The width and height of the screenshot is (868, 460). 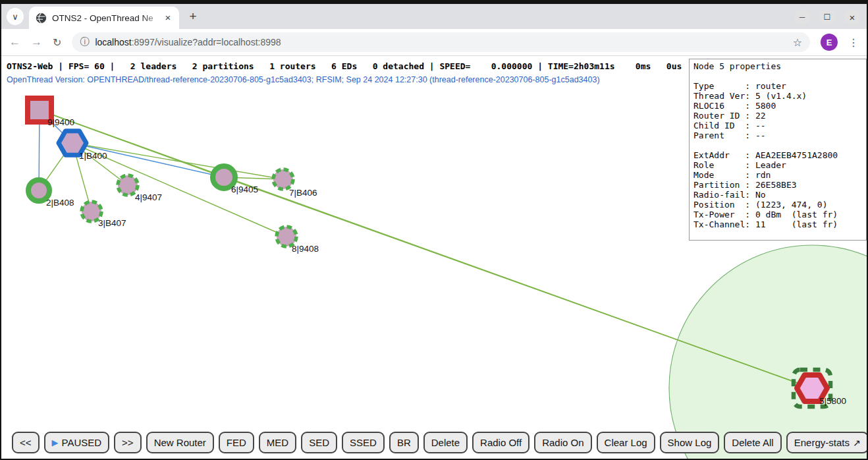 What do you see at coordinates (104, 18) in the screenshot?
I see `tab-otns2: OTNS2 - OpenThread Ne ×` at bounding box center [104, 18].